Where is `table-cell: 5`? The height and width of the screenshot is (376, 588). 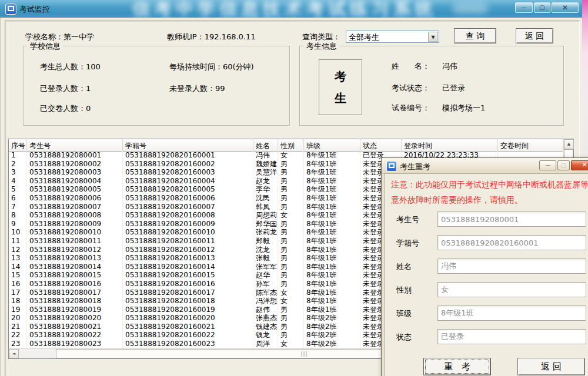 table-cell: 5 is located at coordinates (18, 189).